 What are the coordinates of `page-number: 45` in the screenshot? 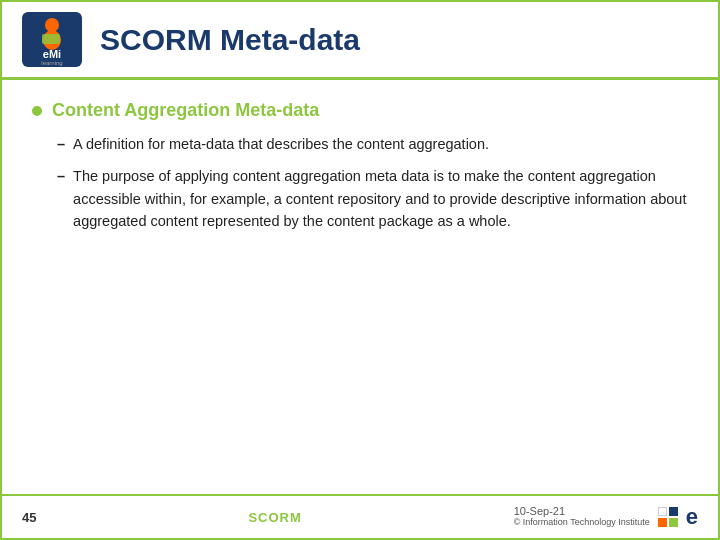 It's located at (29, 518).